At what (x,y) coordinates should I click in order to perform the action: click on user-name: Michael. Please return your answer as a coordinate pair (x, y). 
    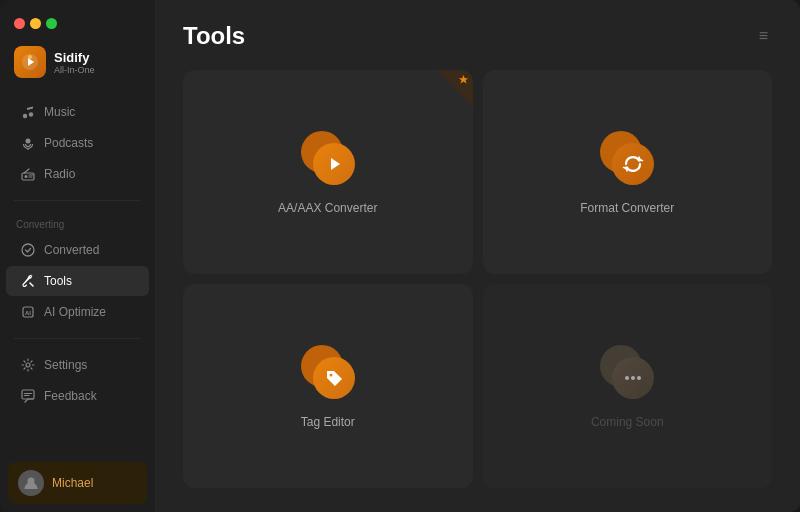
    Looking at the image, I should click on (72, 483).